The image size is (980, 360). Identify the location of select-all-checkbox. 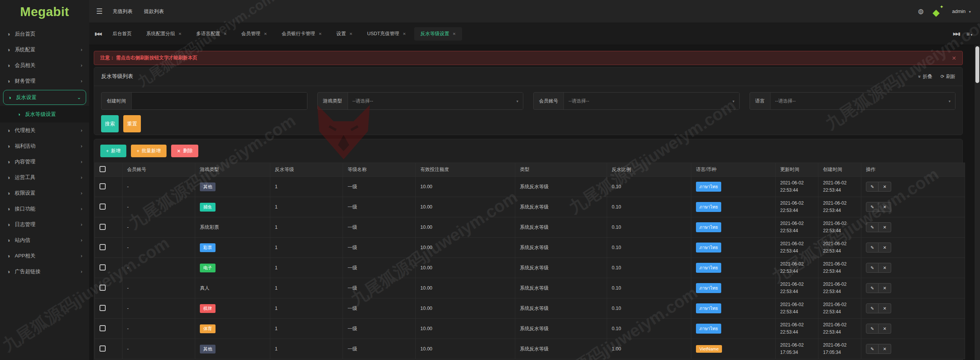
(103, 169).